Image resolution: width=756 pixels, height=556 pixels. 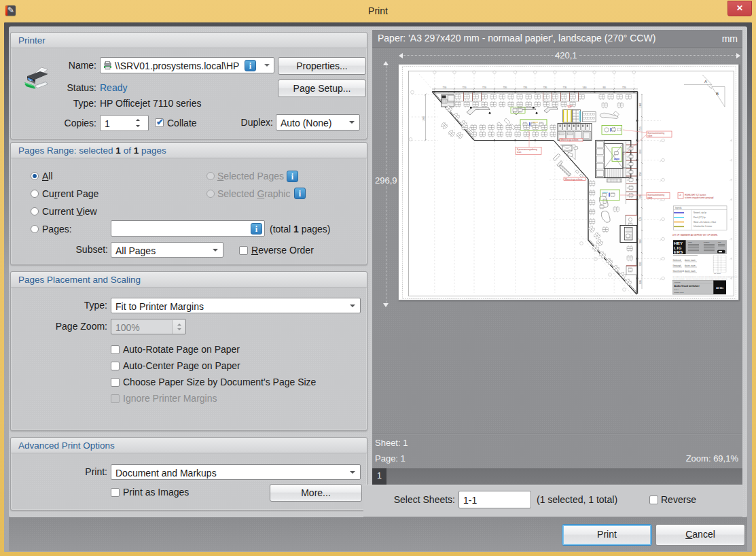 I want to click on svg-text: ERS, so click(x=679, y=251).